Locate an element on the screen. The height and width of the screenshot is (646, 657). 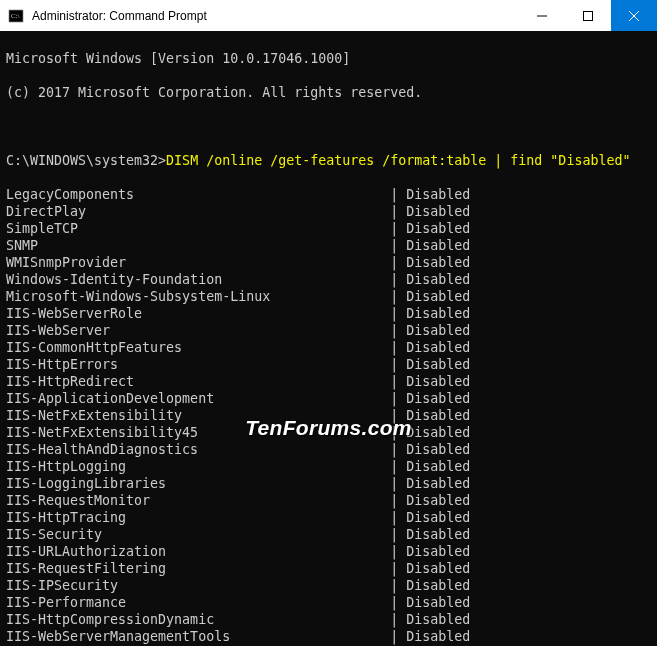
feature-row: IIS-CommonHttpFeatures | Disabled is located at coordinates (328, 348).